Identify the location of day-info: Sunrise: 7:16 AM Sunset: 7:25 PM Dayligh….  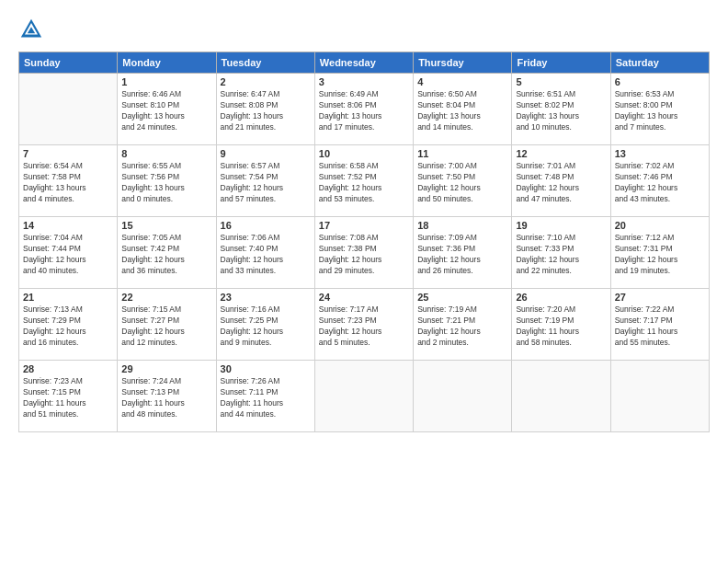
(266, 327).